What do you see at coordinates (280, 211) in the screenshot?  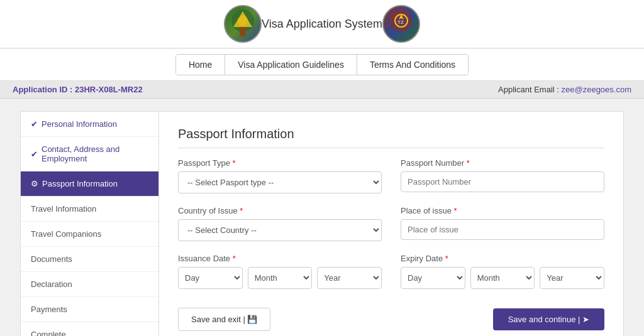 I see `country-label: Country of Issue *` at bounding box center [280, 211].